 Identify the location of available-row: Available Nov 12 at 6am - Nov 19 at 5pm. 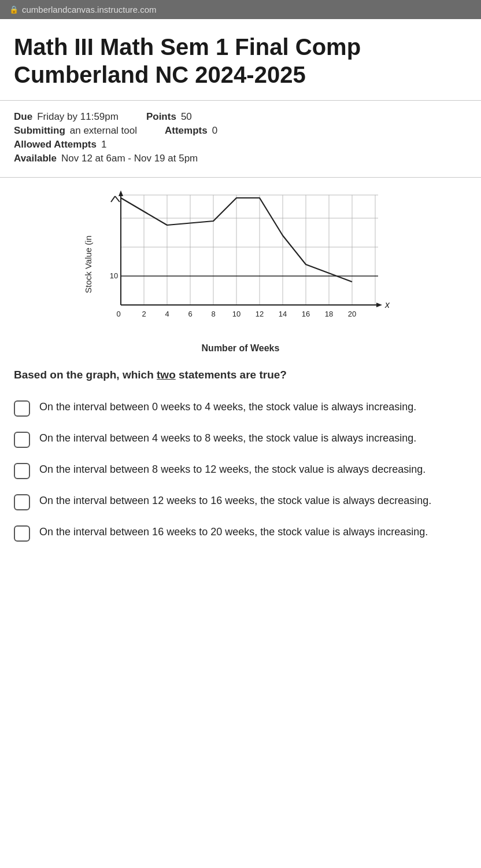
(240, 159).